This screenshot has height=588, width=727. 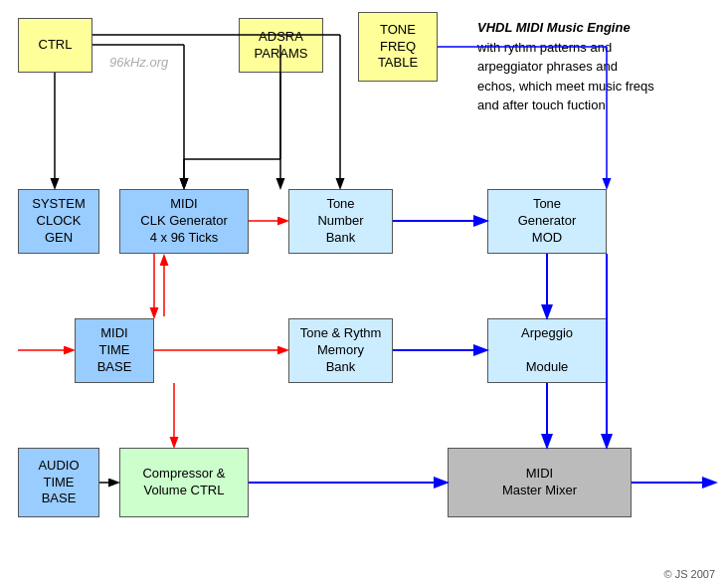 I want to click on audio-time-box: AUDIOTIMEBASE, so click(x=59, y=483).